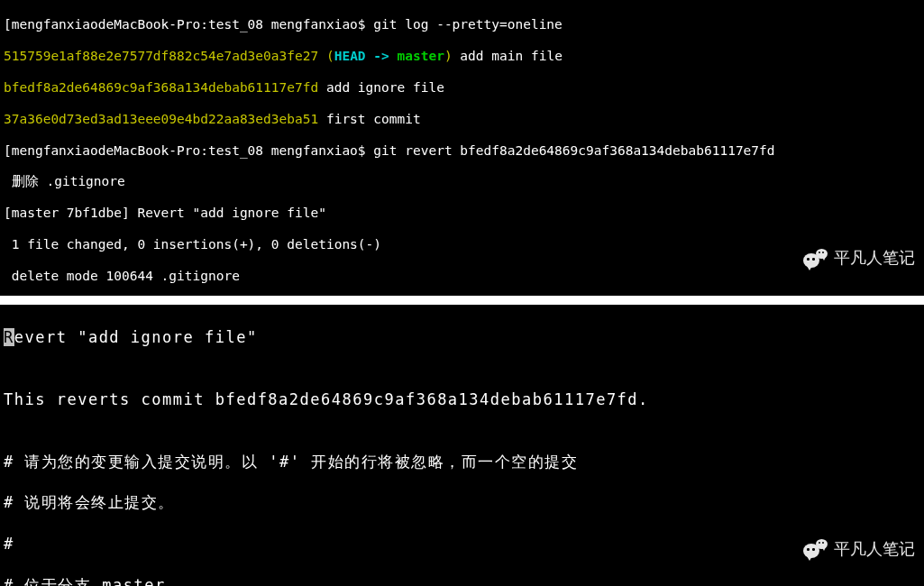 This screenshot has height=586, width=924. What do you see at coordinates (462, 119) in the screenshot?
I see `terminal-line: 37a36e0d73ed3ad13eee09e4bd22aa83ed3eba51…` at bounding box center [462, 119].